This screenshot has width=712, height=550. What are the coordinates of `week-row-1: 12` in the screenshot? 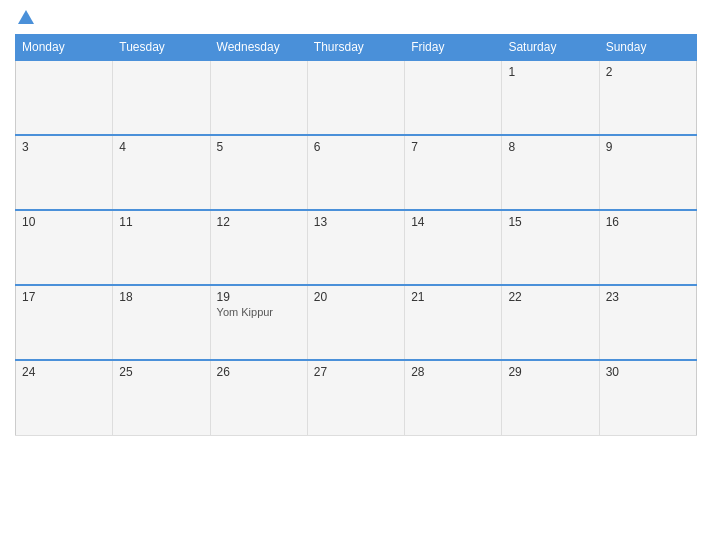 It's located at (356, 98).